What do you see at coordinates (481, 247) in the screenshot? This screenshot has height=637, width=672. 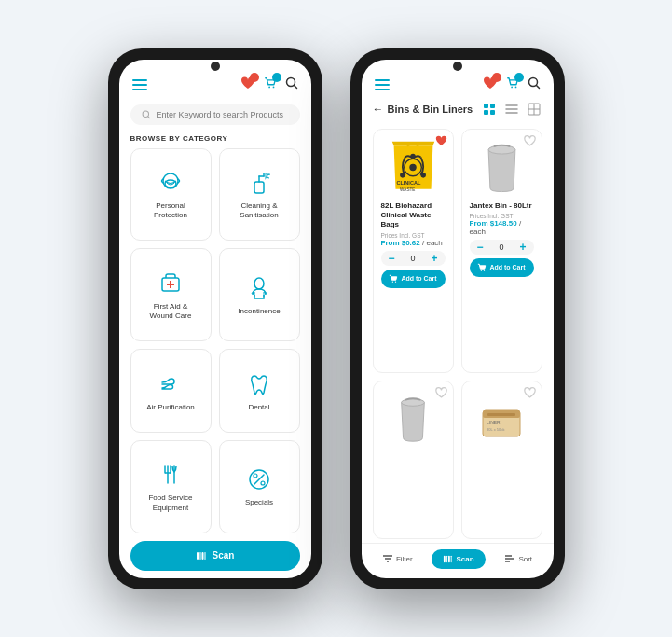 I see `qty-decrease-jantex: −` at bounding box center [481, 247].